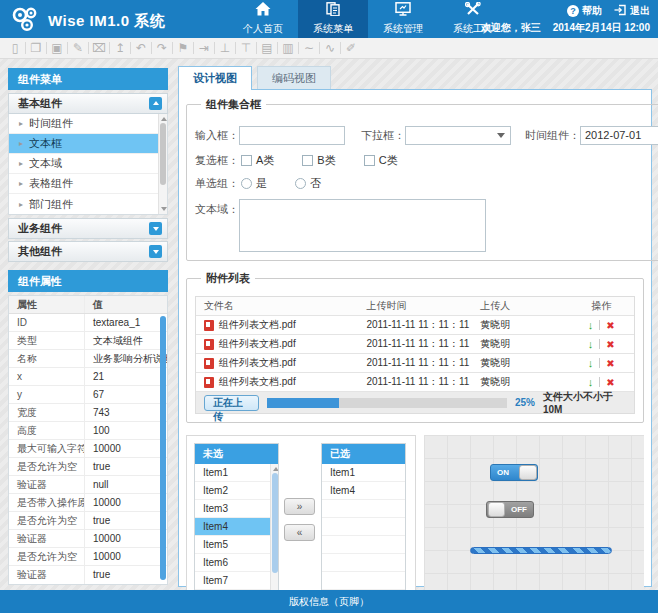 Image resolution: width=658 pixels, height=613 pixels. Describe the element at coordinates (88, 575) in the screenshot. I see `table-row: 验证器true` at that location.